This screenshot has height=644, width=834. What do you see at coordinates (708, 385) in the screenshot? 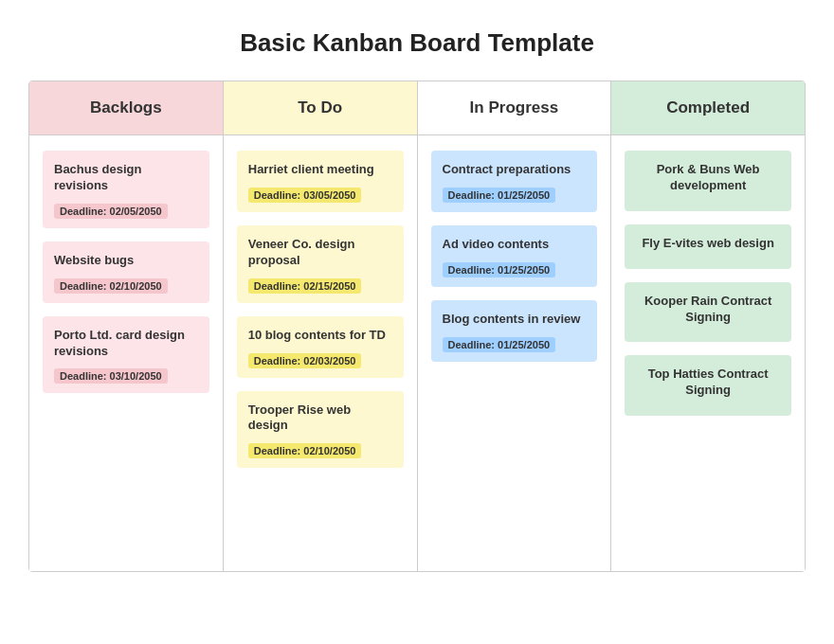
I see `card: Top Hatties Contract Signing` at bounding box center [708, 385].